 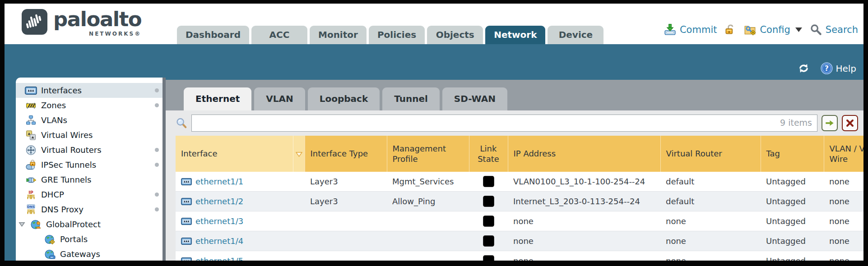 I want to click on nav-tab-policies: Policies, so click(x=397, y=35).